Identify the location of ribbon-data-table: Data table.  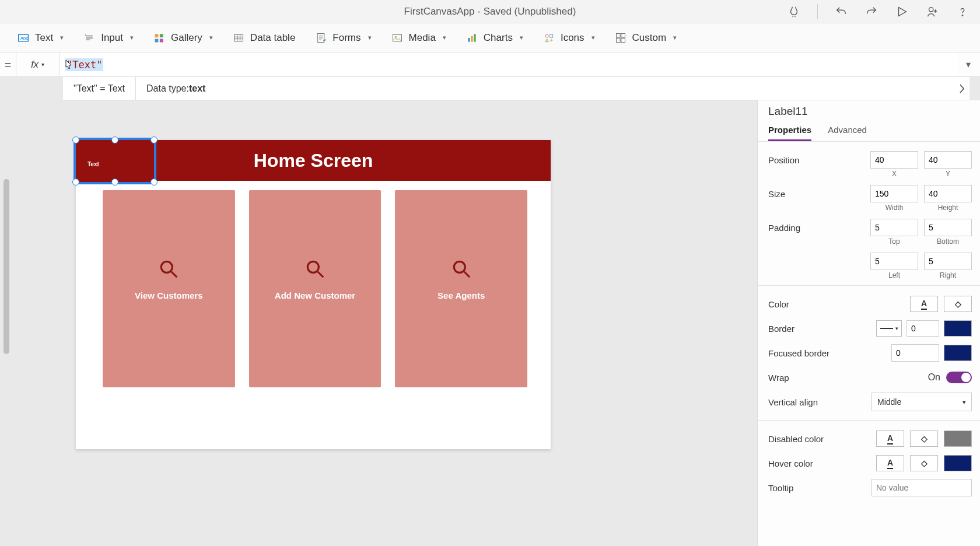
(264, 38).